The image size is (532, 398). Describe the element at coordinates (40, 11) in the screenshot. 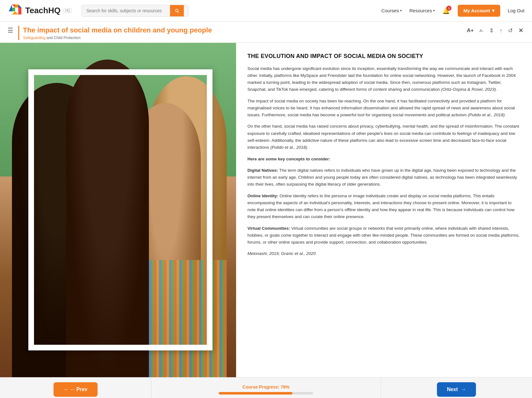

I see `logo-area: TeachHQ HQ` at that location.